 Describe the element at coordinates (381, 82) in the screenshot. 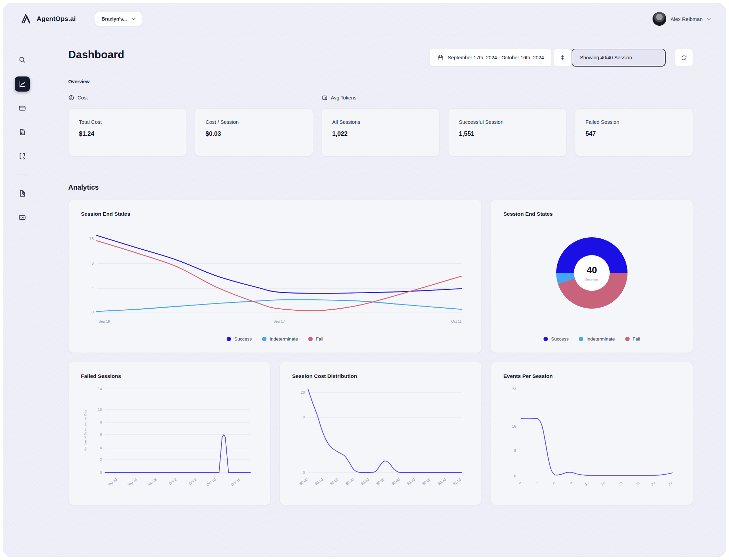

I see `overview-section-label: Overview` at that location.